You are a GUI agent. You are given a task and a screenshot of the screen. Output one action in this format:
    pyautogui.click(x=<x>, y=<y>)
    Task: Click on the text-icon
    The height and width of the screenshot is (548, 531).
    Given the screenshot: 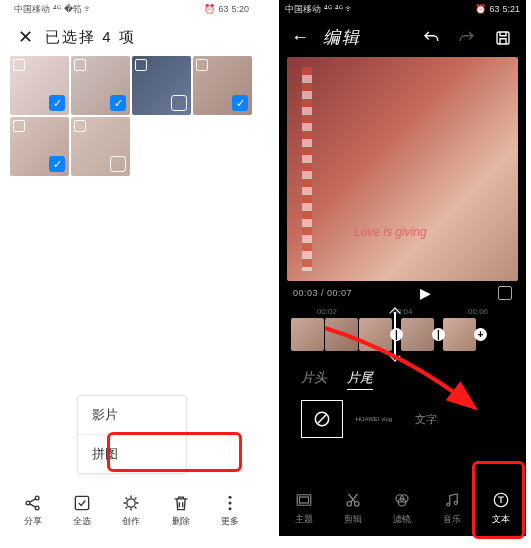 What is the action you would take?
    pyautogui.click(x=501, y=500)
    